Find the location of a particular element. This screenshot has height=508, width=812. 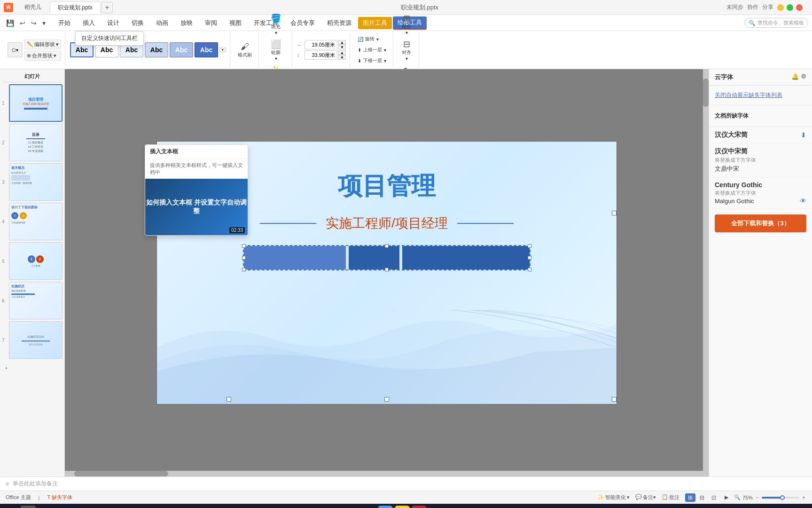

height-up: ▲ is located at coordinates (342, 53).